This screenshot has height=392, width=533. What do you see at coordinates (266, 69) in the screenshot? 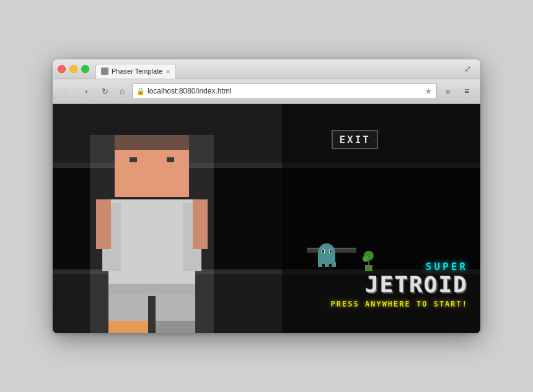
I see `title-bar: Phaser Template × ⤢` at bounding box center [266, 69].